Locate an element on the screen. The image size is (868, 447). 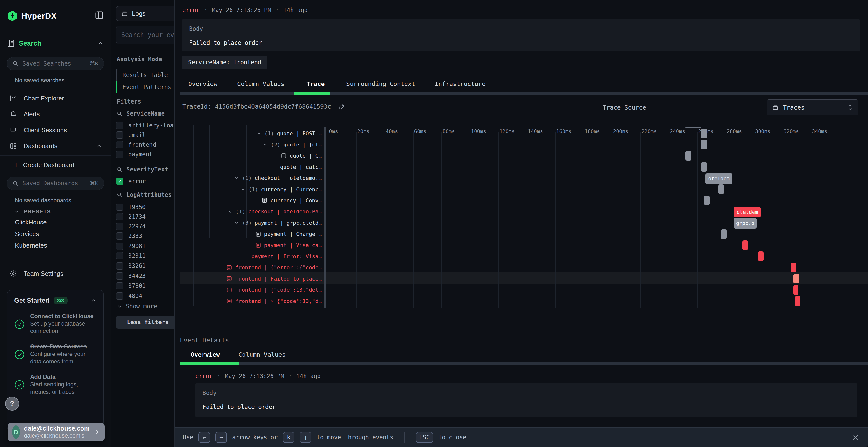
span-row: frontend | {"code":13,"det… is located at coordinates (251, 290).